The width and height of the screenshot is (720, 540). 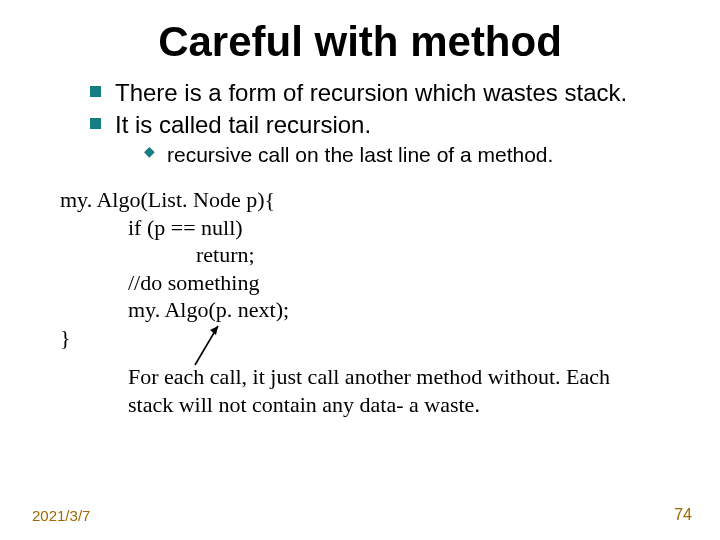 What do you see at coordinates (385, 93) in the screenshot?
I see `bullet-item-1: There is a form of recursion which waste…` at bounding box center [385, 93].